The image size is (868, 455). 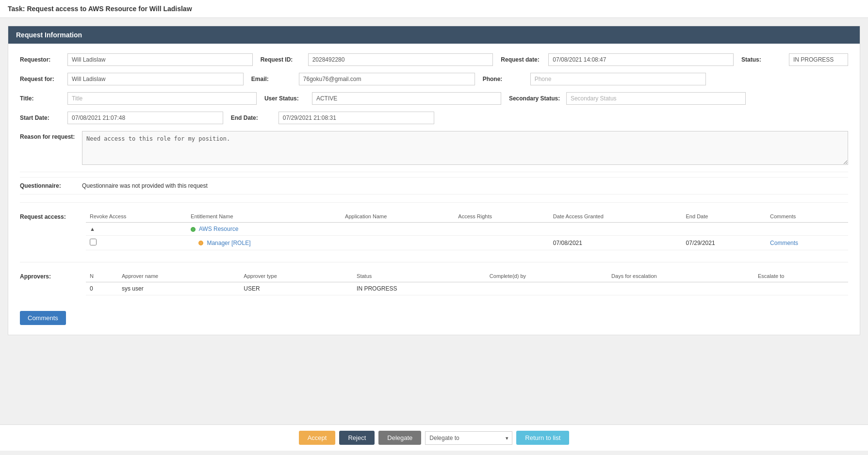 I want to click on return-to-list-button: Return to list, so click(x=542, y=438).